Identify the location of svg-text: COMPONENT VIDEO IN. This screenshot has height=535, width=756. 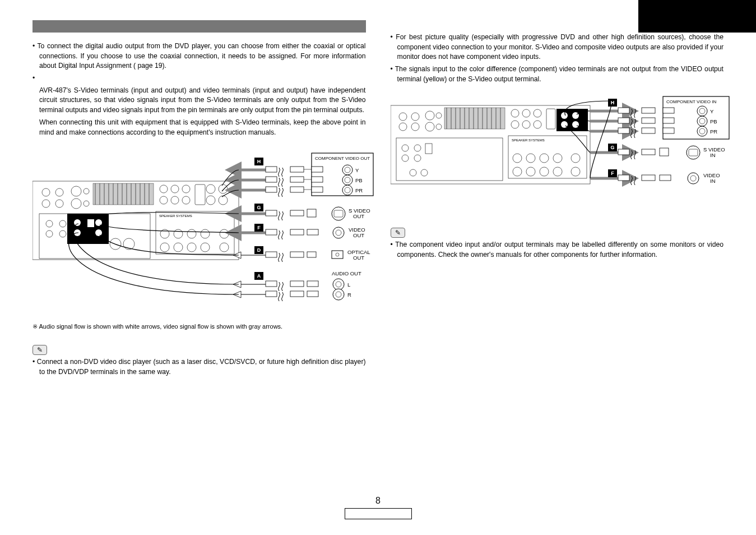
(692, 102).